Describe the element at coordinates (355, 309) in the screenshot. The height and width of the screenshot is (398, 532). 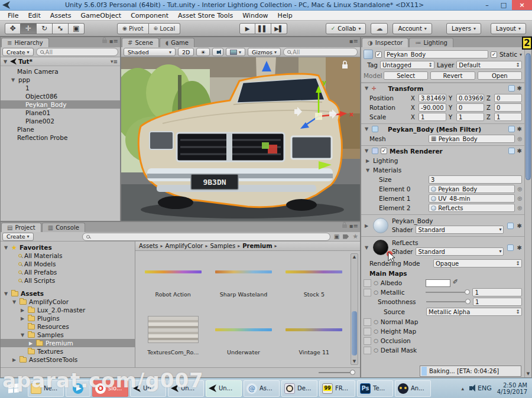
I see `project-scrollbar: ▲ ▼` at that location.